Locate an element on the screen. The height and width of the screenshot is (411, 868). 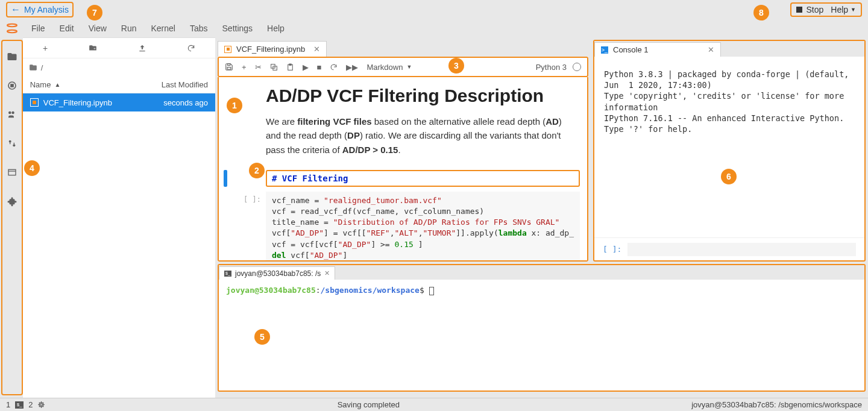
upload-icon is located at coordinates (142, 48).